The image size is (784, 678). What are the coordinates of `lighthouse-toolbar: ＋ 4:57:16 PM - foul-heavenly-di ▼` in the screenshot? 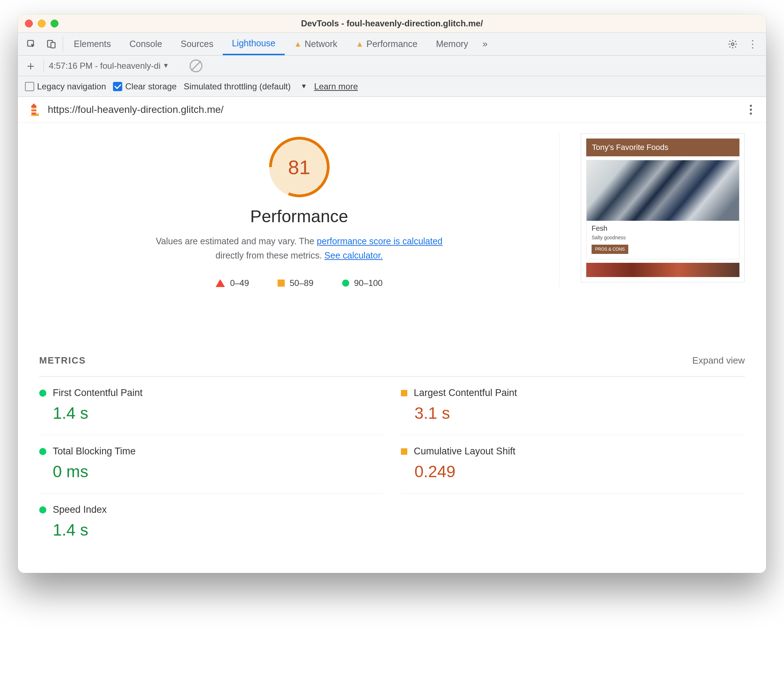 It's located at (392, 66).